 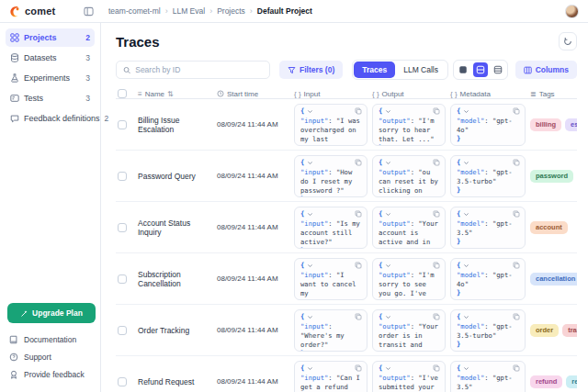 What do you see at coordinates (331, 176) in the screenshot?
I see `input-json-cell: { "input": "How do I reset my password ?…` at bounding box center [331, 176].